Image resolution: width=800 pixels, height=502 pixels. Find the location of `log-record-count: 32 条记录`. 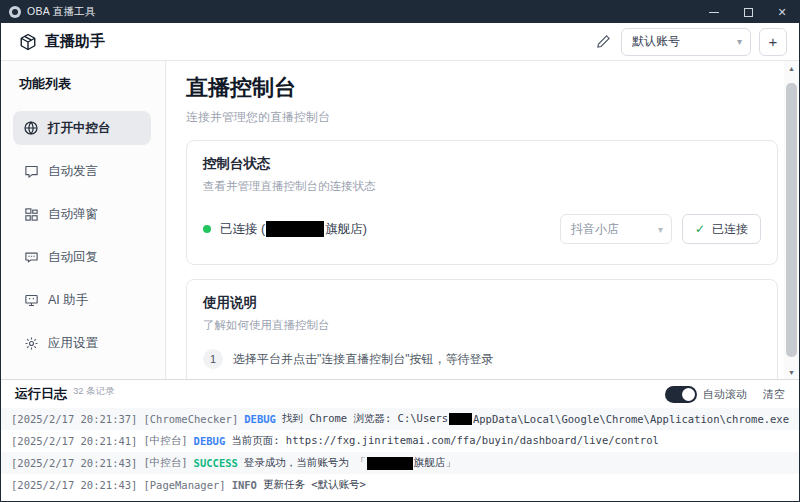

log-record-count: 32 条记录 is located at coordinates (94, 392).